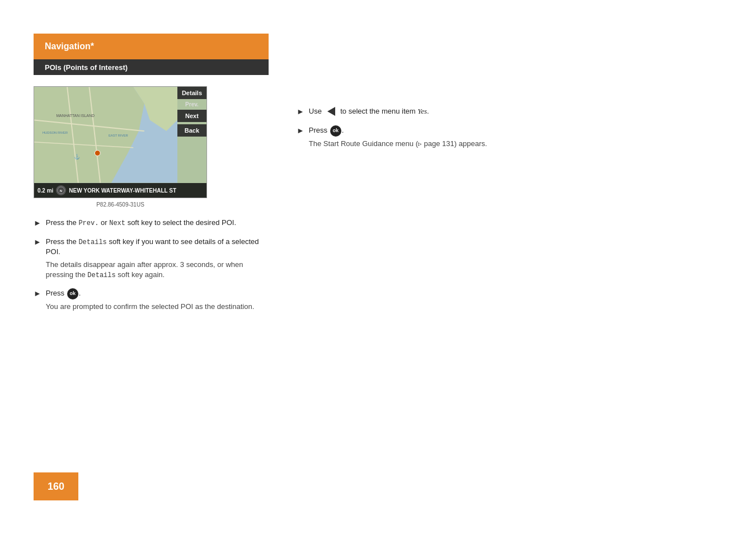 The height and width of the screenshot is (534, 756). I want to click on map-prev-label: Prev., so click(192, 104).